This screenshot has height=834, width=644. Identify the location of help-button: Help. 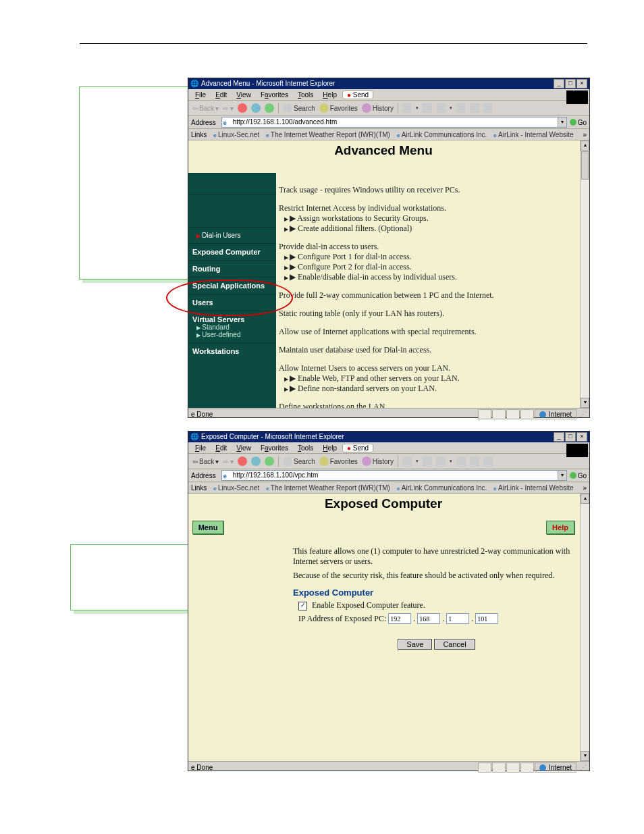
(560, 527).